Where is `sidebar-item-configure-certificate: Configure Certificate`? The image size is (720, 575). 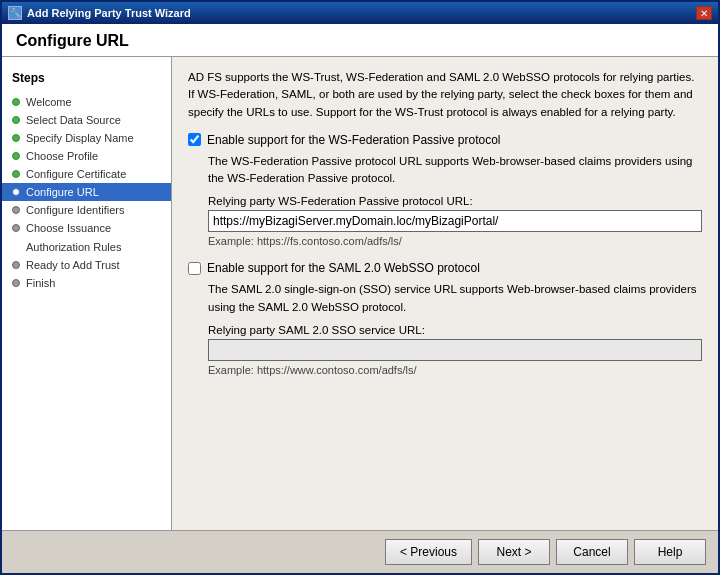 sidebar-item-configure-certificate: Configure Certificate is located at coordinates (86, 174).